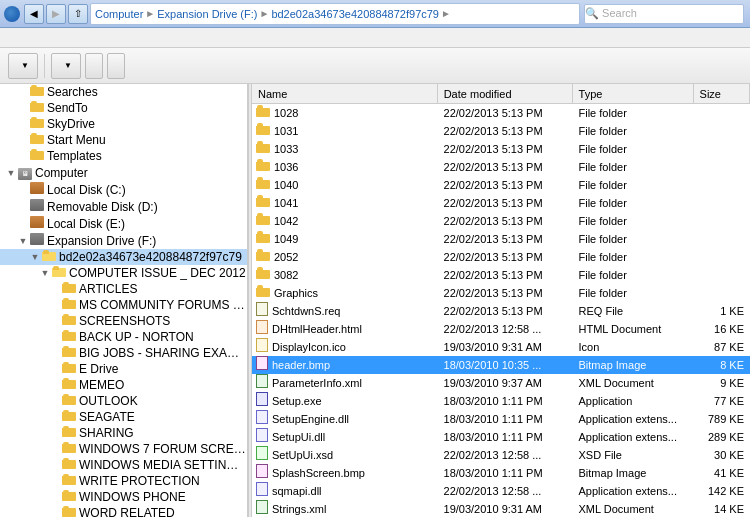 Image resolution: width=750 pixels, height=521 pixels. What do you see at coordinates (124, 124) in the screenshot?
I see `sidebar-item-2: SkyDrive` at bounding box center [124, 124].